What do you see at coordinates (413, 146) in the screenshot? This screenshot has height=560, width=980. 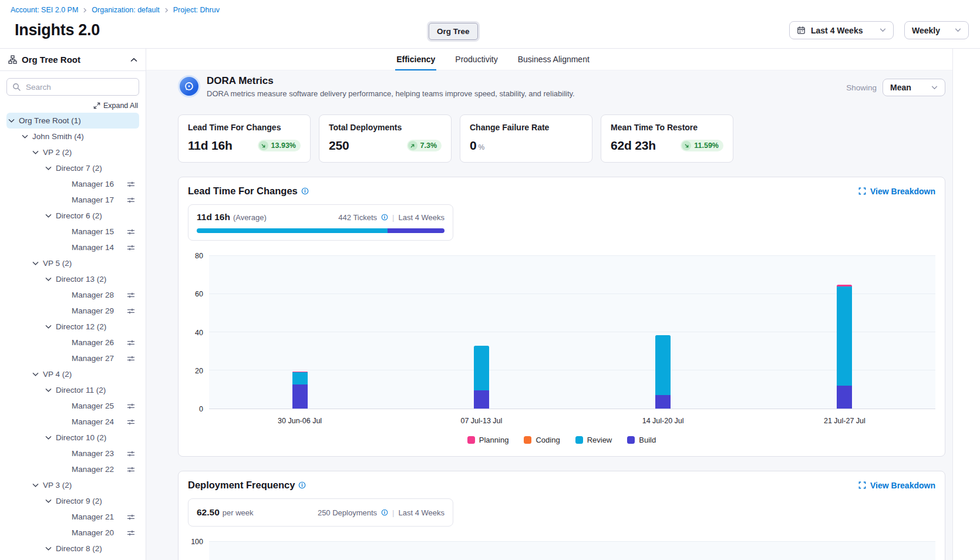 I see `trend-up-icon` at bounding box center [413, 146].